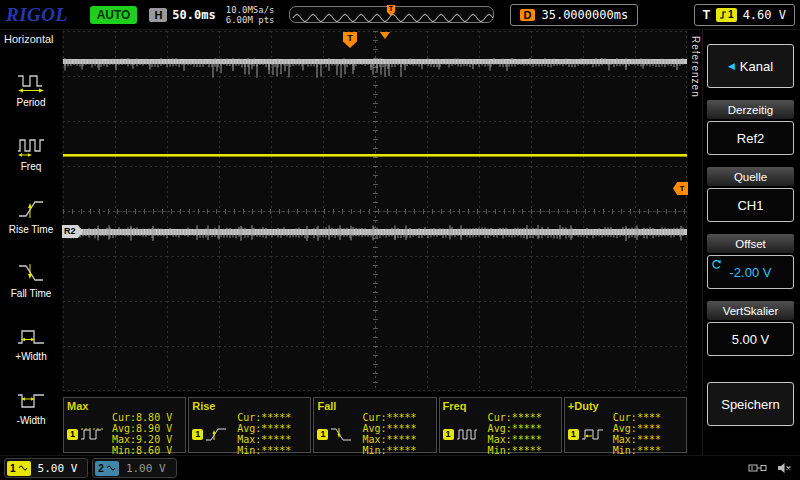  I want to click on status-icons, so click(770, 468).